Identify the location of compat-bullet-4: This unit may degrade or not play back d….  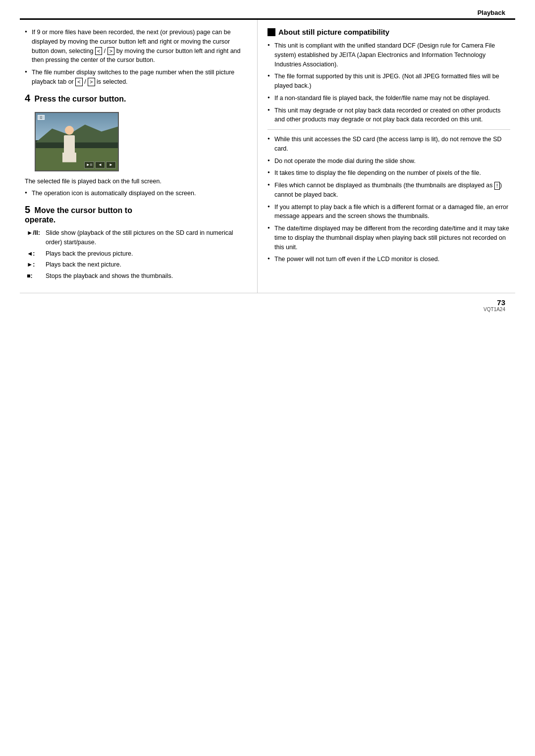
(389, 115).